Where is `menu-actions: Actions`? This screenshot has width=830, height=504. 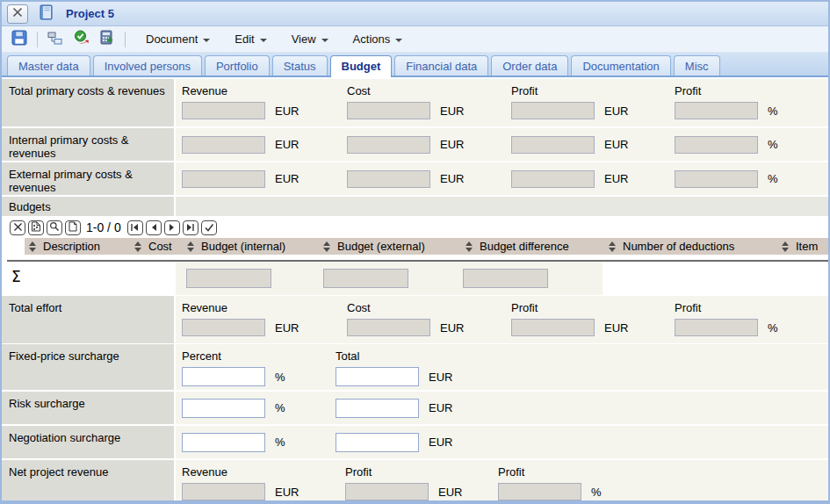 menu-actions: Actions is located at coordinates (378, 39).